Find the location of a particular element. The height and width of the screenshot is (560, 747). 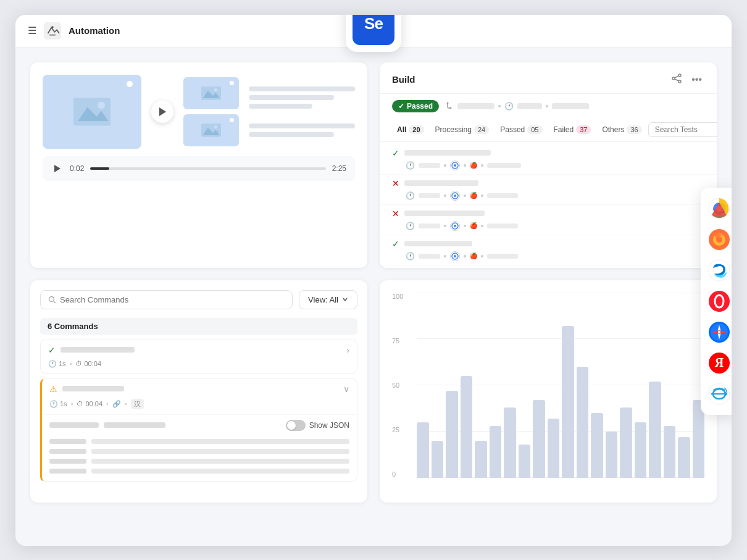

hamburger-icon: ☰ is located at coordinates (32, 31).